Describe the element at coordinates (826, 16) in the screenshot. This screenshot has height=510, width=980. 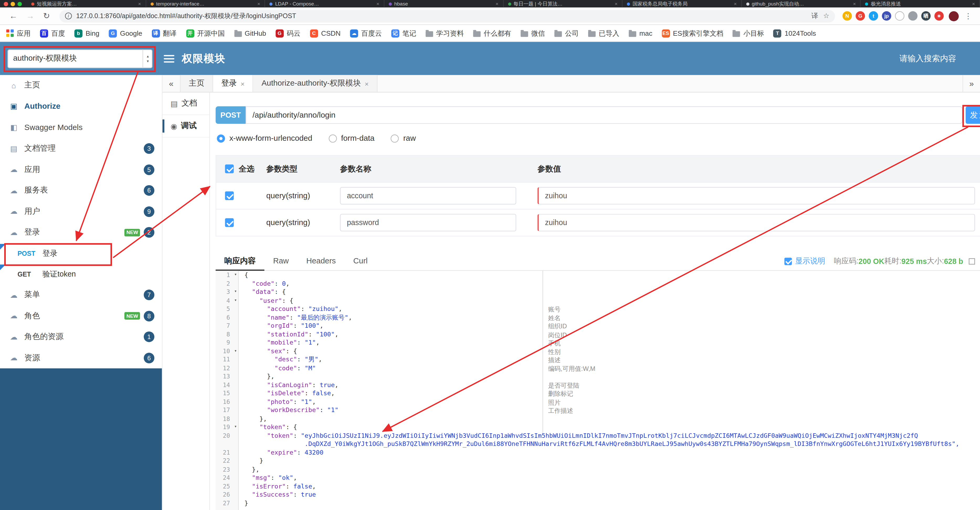
I see `bookmark-star-icon: ☆` at that location.